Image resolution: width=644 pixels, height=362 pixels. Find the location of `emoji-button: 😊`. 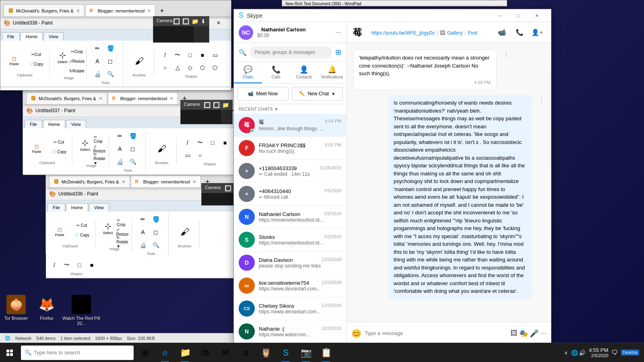

emoji-button: 😊 is located at coordinates (357, 333).